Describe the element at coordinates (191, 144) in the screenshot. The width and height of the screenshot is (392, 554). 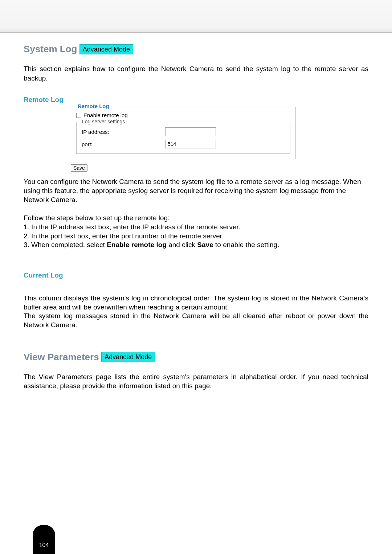
I see `port-input` at that location.